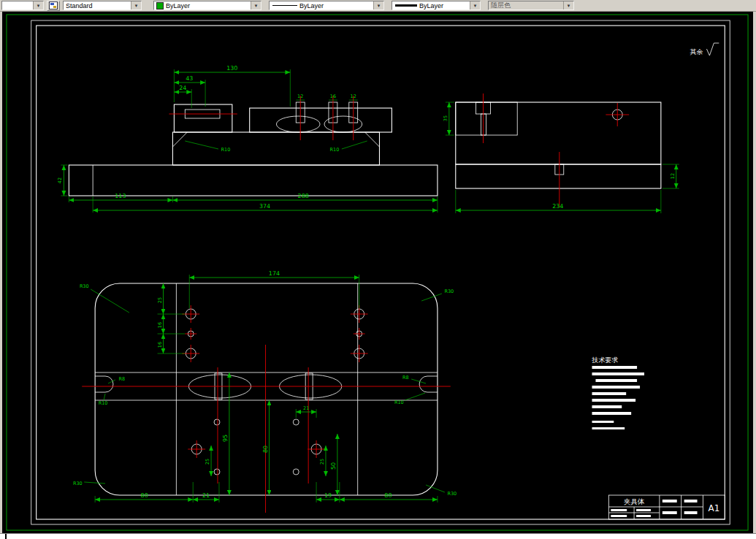 This screenshot has height=539, width=756. I want to click on text-cursor-icon, so click(6, 536).